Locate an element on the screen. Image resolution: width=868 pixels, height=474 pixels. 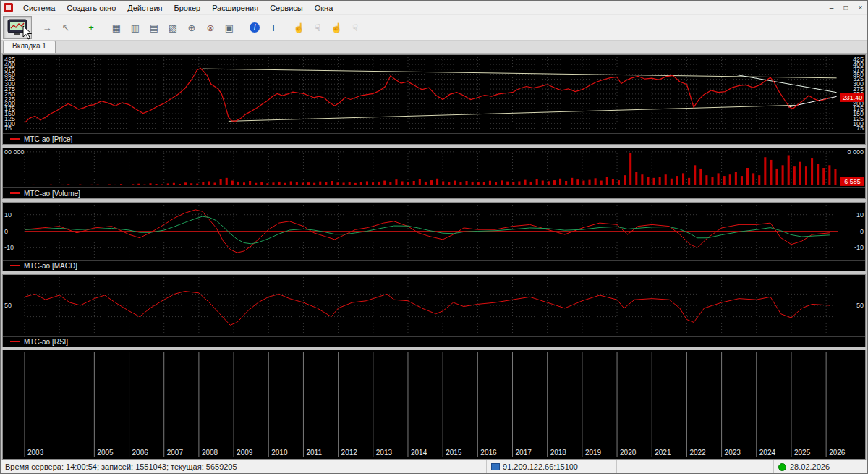
tab-vkladka-1: Вкладка 1 is located at coordinates (29, 46).